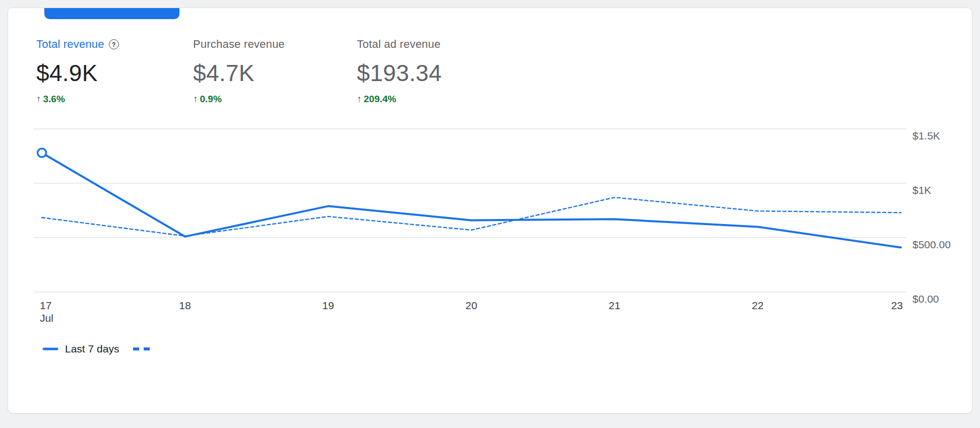 The width and height of the screenshot is (980, 428). Describe the element at coordinates (46, 318) in the screenshot. I see `x-axis-month-label: Jul` at that location.